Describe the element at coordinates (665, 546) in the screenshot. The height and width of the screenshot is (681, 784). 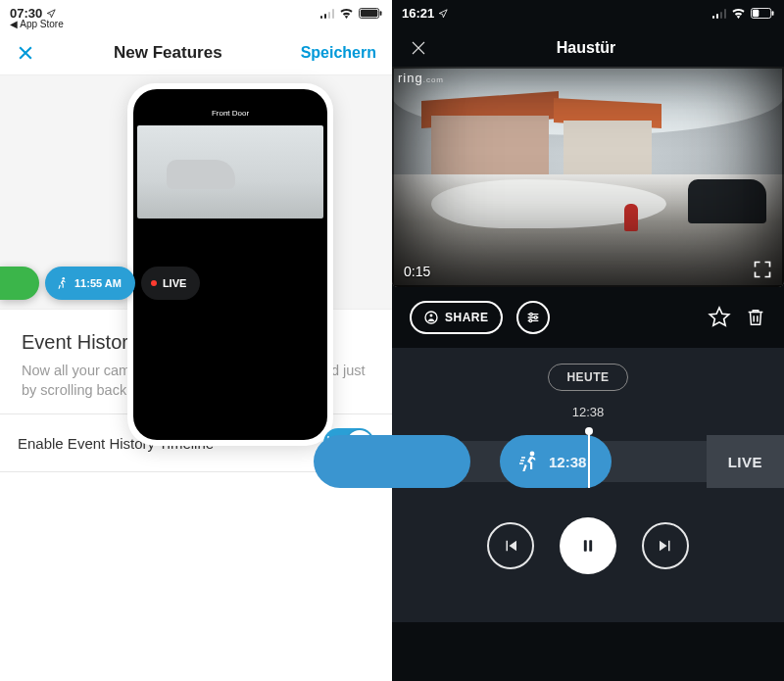
I see `skip-next-icon` at that location.